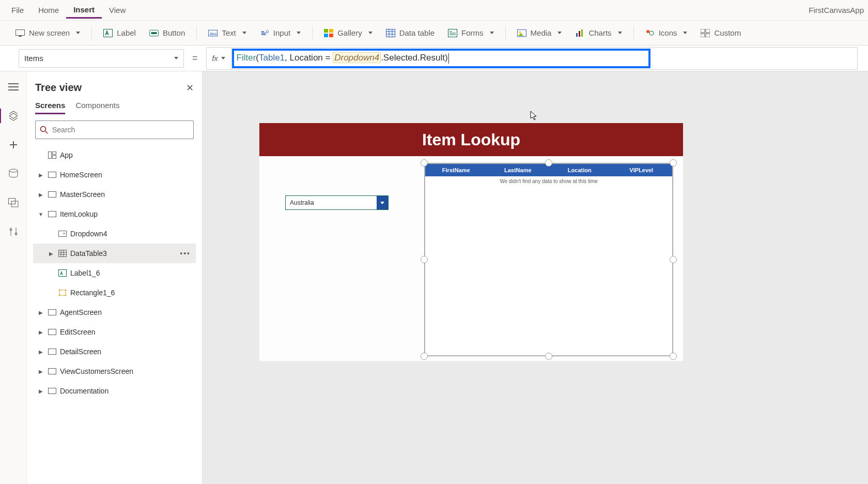 The width and height of the screenshot is (868, 484). Describe the element at coordinates (667, 33) in the screenshot. I see `icons-button: Icons` at that location.